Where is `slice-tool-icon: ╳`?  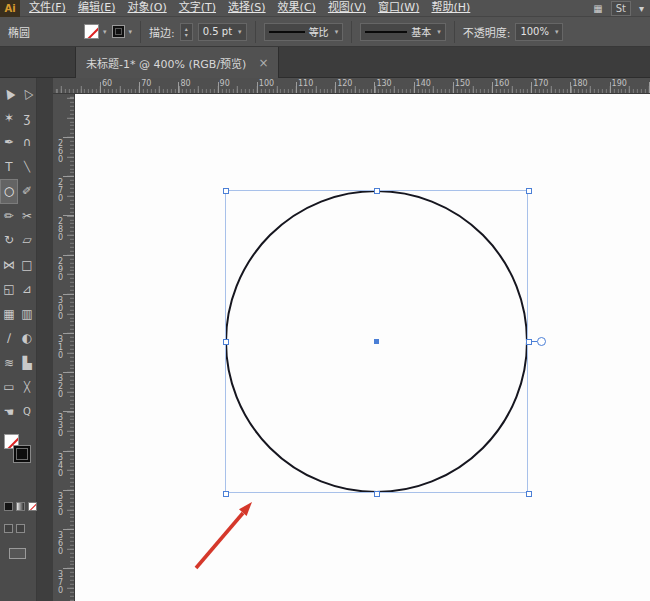
slice-tool-icon: ╳ is located at coordinates (27, 387).